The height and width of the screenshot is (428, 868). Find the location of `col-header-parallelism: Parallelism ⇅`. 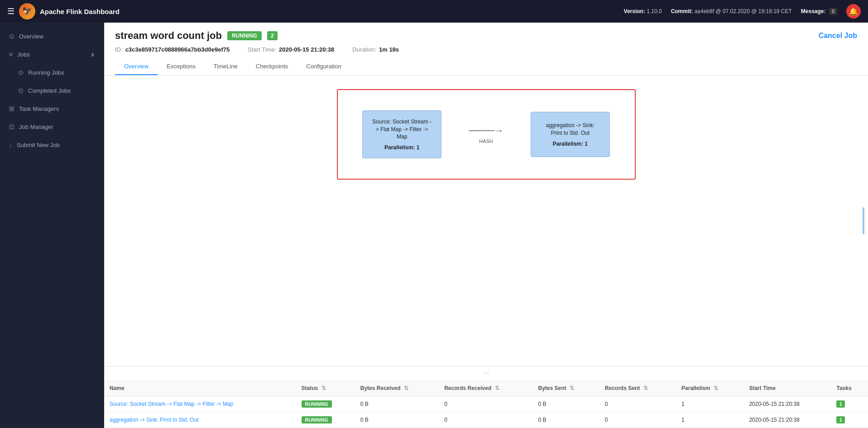

col-header-parallelism: Parallelism ⇅ is located at coordinates (710, 388).